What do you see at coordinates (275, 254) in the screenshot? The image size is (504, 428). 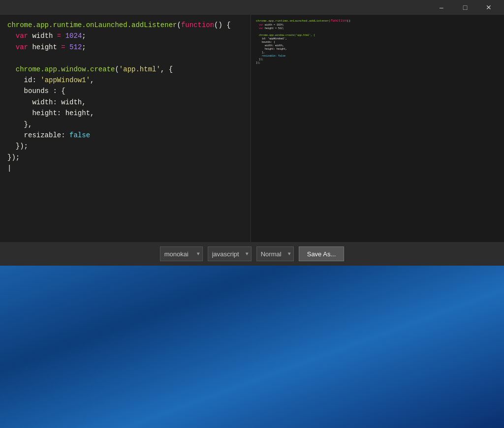 I see `wrap-select: Normal Soft Hard` at bounding box center [275, 254].